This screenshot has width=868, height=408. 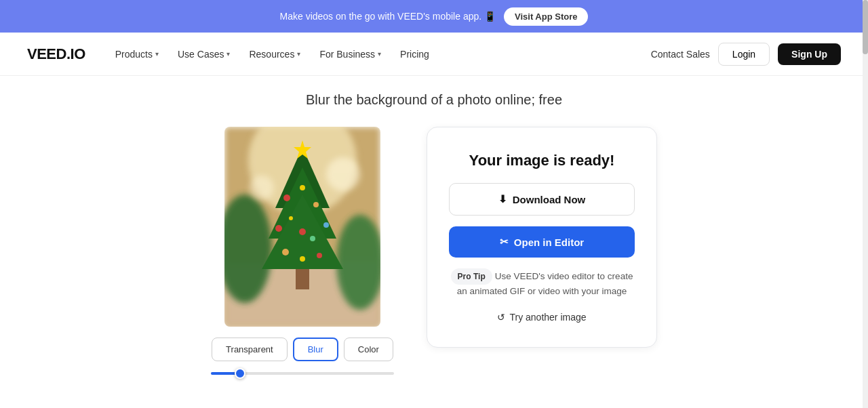 What do you see at coordinates (503, 199) in the screenshot?
I see `download-icon: ⬇` at bounding box center [503, 199].